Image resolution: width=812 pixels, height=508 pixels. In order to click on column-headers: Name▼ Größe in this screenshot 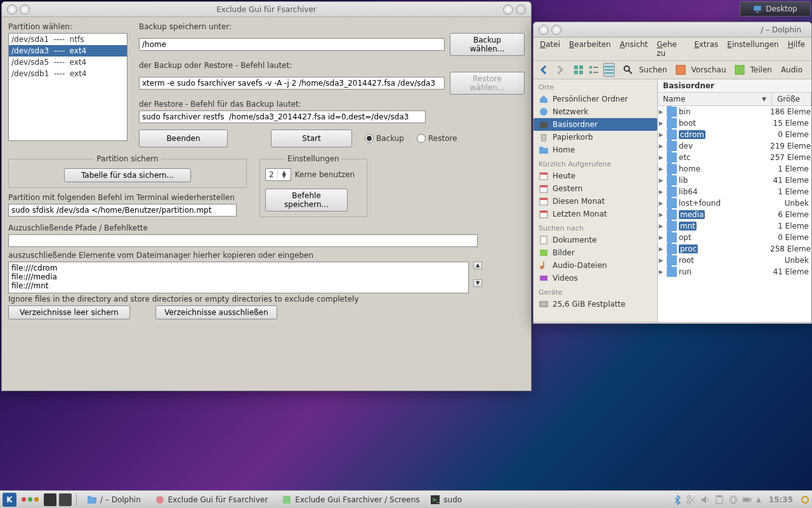, I will do `click(735, 99)`.